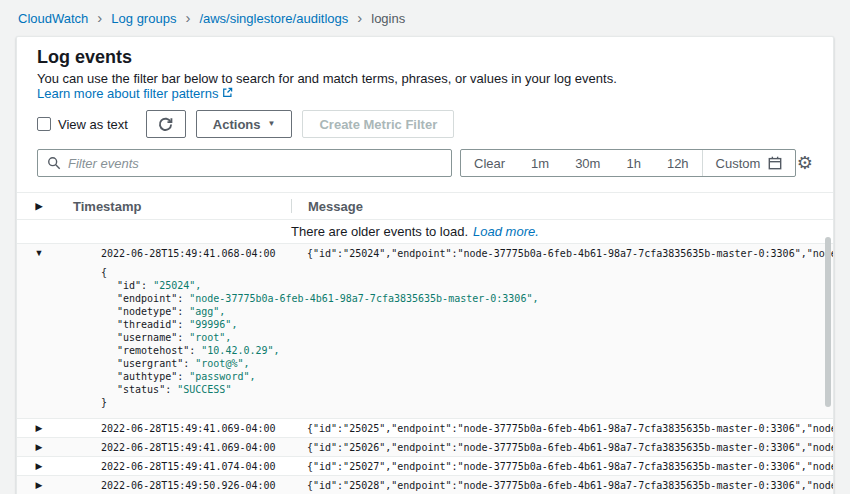 The width and height of the screenshot is (850, 494). What do you see at coordinates (378, 124) in the screenshot?
I see `create-metric-filter-button: Create Metric Filter` at bounding box center [378, 124].